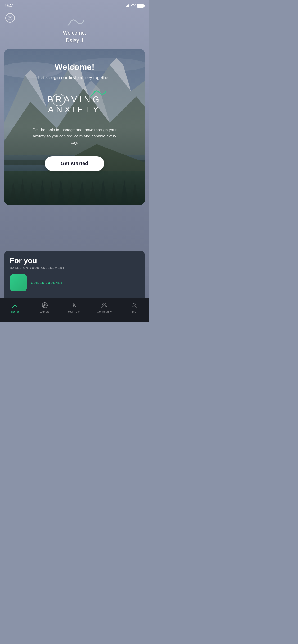 Image resolution: width=298 pixels, height=644 pixels. I want to click on help-icon, so click(10, 18).